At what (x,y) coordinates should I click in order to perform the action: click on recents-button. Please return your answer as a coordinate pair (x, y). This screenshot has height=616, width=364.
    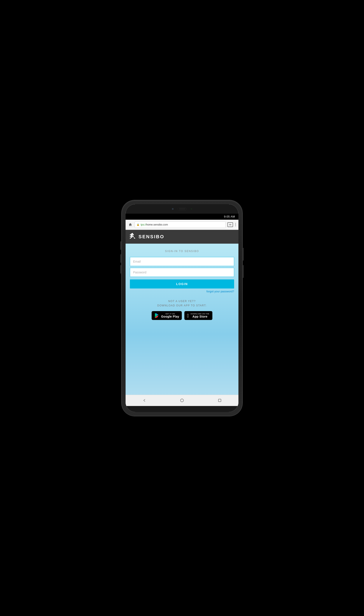
    Looking at the image, I should click on (220, 400).